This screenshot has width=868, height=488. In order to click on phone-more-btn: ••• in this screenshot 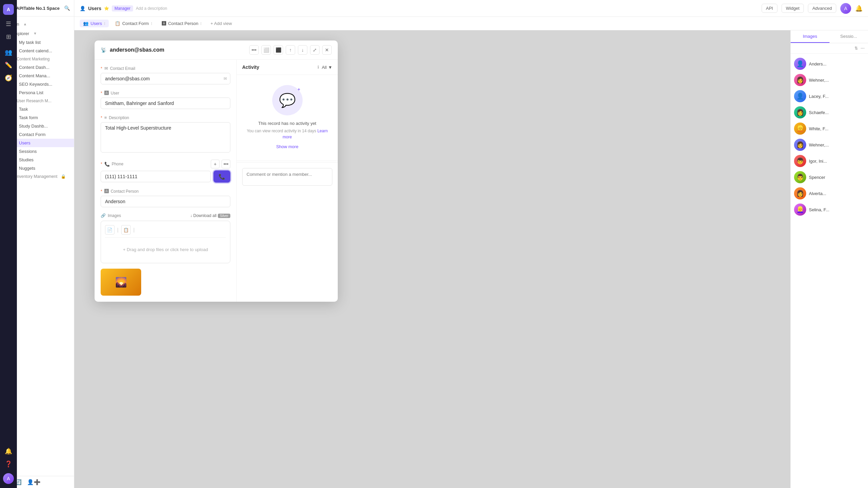, I will do `click(226, 164)`.